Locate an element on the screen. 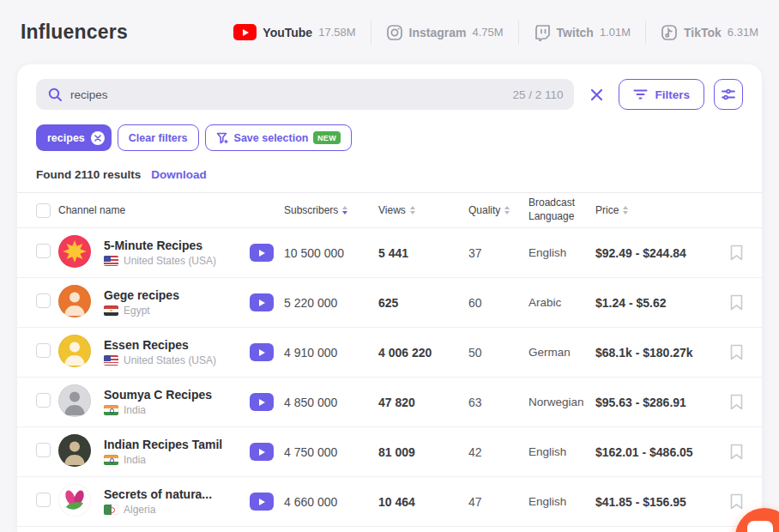  filter-lines-icon is located at coordinates (640, 94).